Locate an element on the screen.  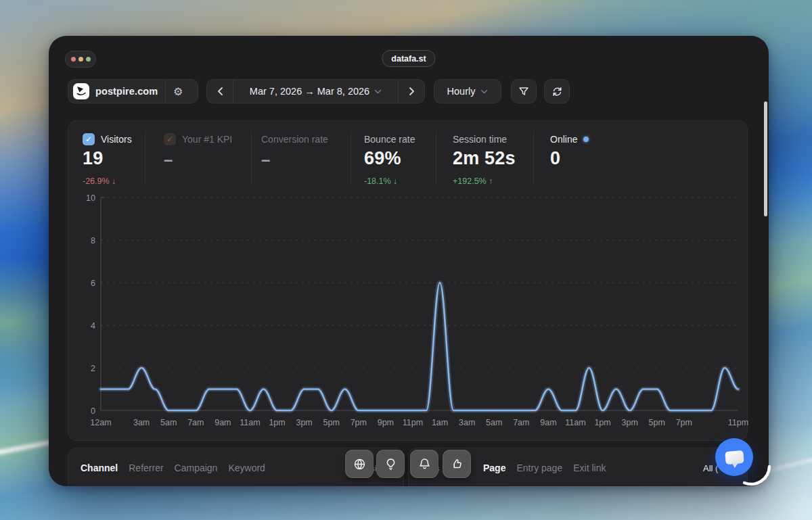
globe-icon is located at coordinates (360, 464).